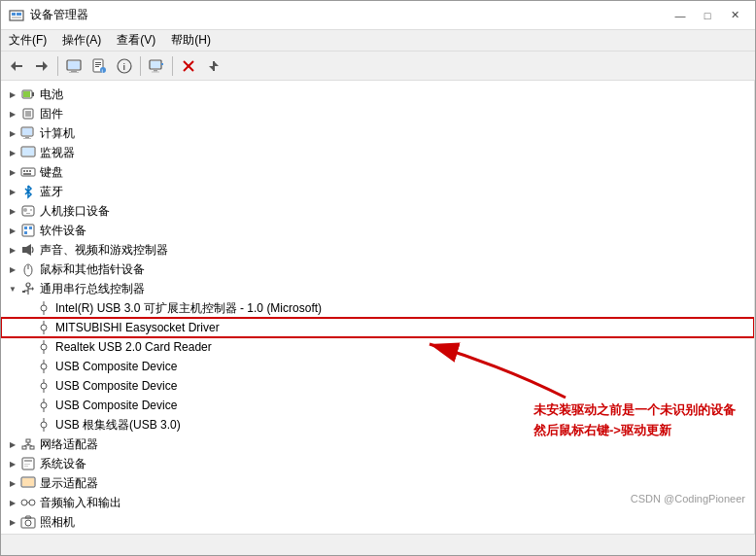 The image size is (756, 556). I want to click on item-label-usb-comp3: USB Composite Device, so click(117, 405).